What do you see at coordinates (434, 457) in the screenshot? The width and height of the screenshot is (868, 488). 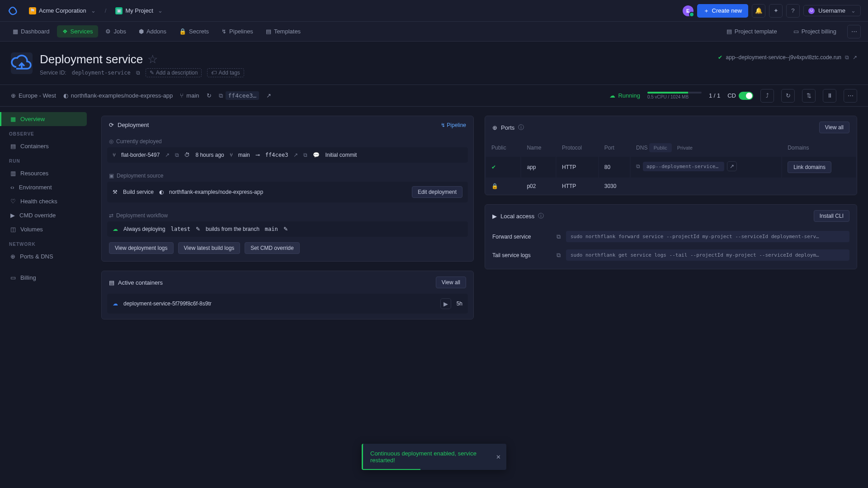 I see `toast-notification: Continuous deployment enabled, service r…` at bounding box center [434, 457].